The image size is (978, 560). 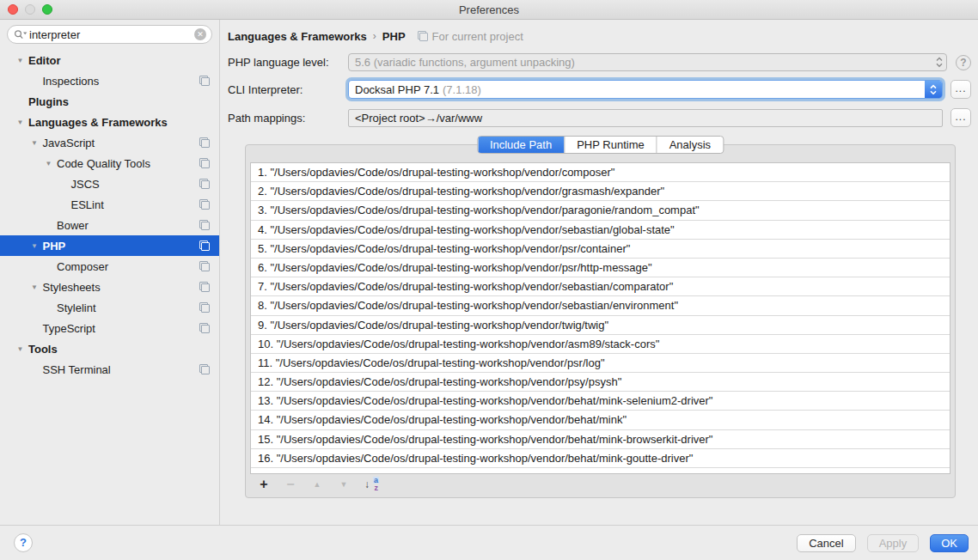 What do you see at coordinates (110, 204) in the screenshot?
I see `sidebar-item-eslint: ESLint` at bounding box center [110, 204].